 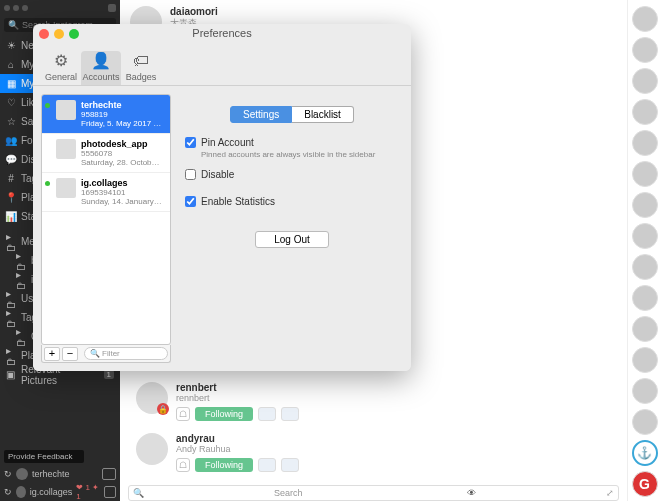 I want to click on avatar, so click(x=21, y=492).